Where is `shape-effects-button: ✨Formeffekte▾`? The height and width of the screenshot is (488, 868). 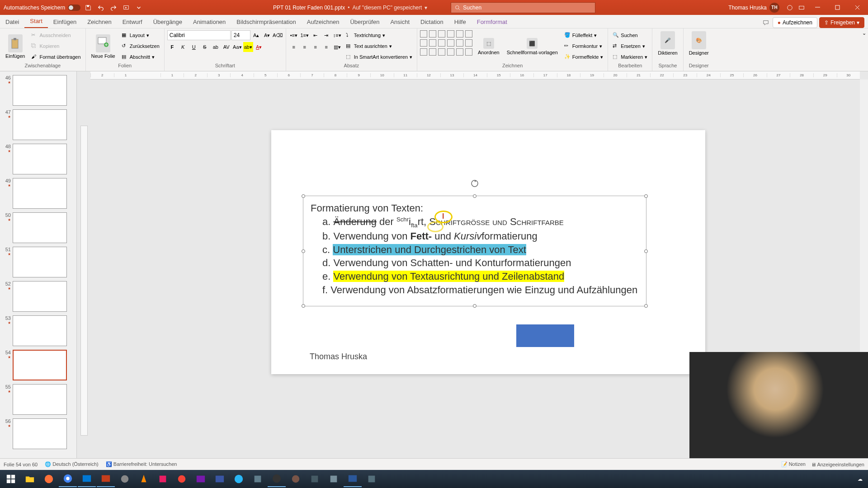 shape-effects-button: ✨Formeffekte▾ is located at coordinates (584, 57).